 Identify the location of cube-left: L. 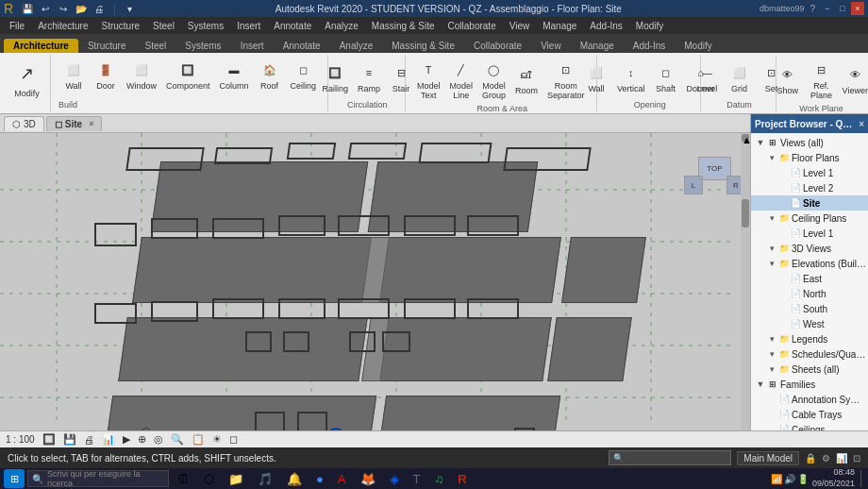
(693, 185).